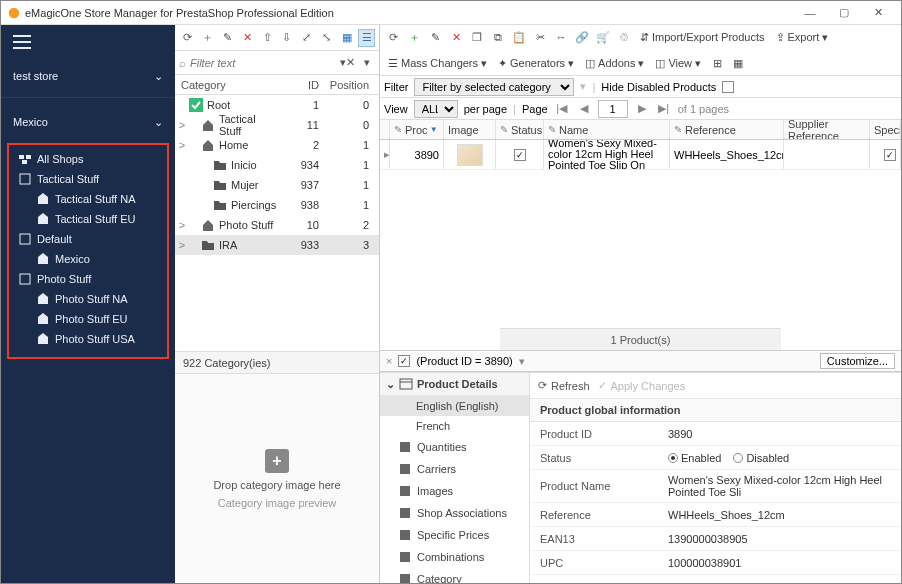 The height and width of the screenshot is (584, 902). What do you see at coordinates (88, 179) in the screenshot?
I see `shop-group: Tactical Stuff` at bounding box center [88, 179].